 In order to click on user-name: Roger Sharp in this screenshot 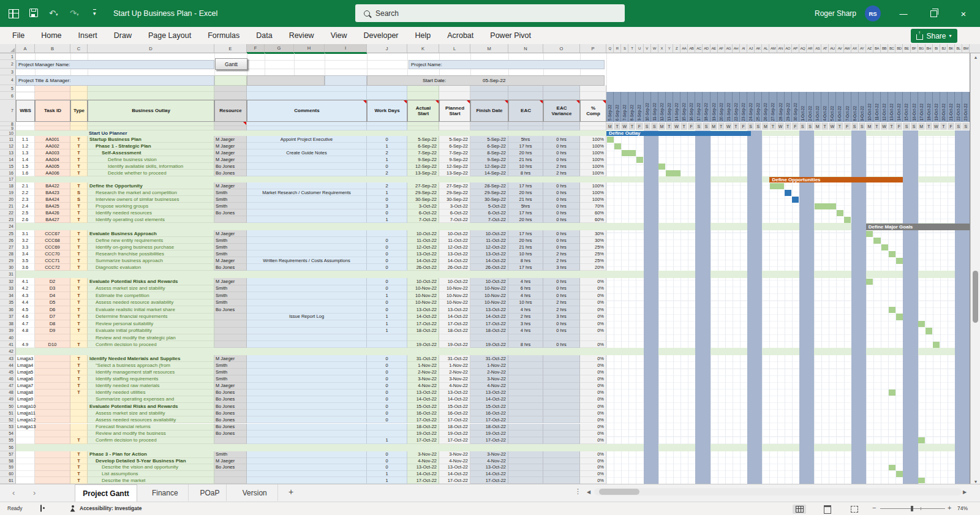, I will do `click(835, 13)`.